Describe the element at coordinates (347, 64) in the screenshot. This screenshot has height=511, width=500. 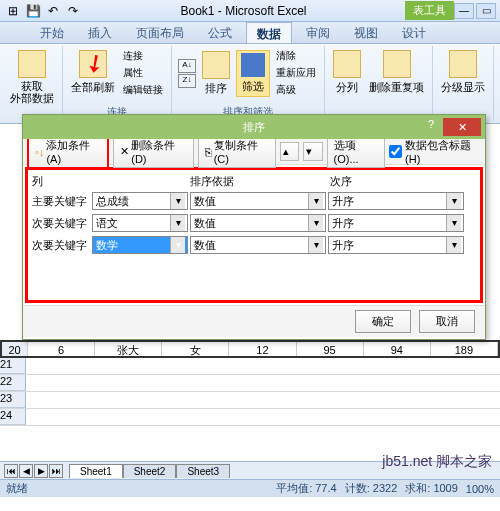
I see `columns-icon` at that location.